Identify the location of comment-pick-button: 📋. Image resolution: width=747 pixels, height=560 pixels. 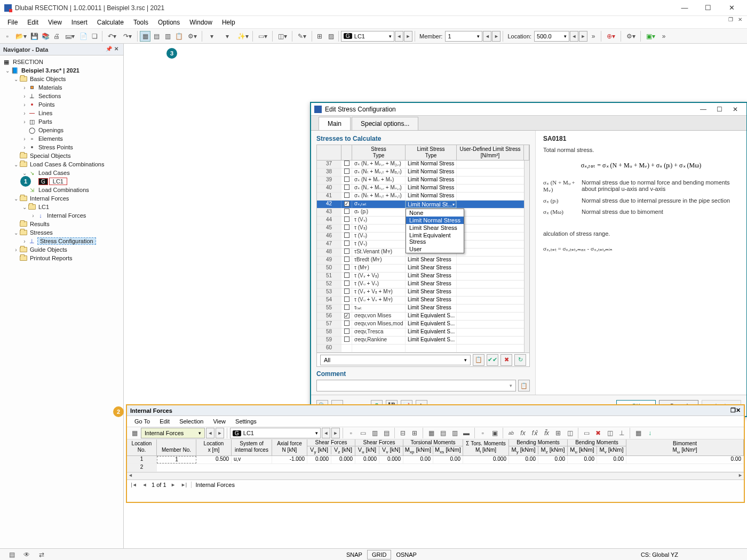
(524, 386).